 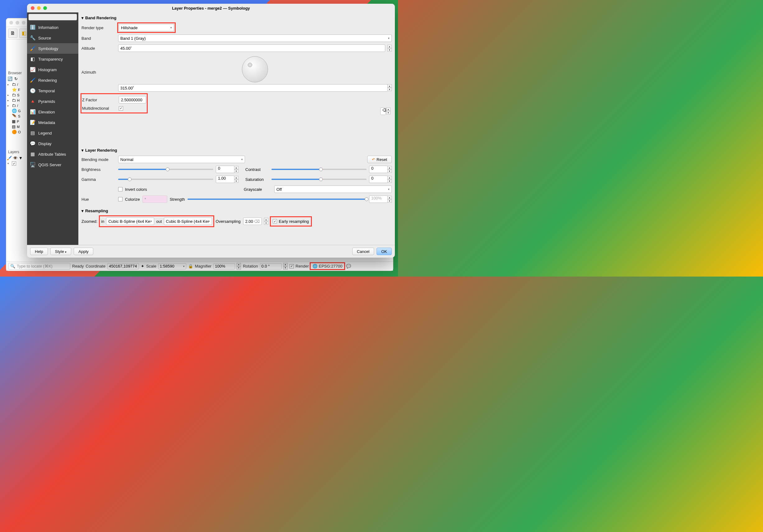 What do you see at coordinates (89, 222) in the screenshot?
I see `zoomed-label: Zoomed:` at bounding box center [89, 222].